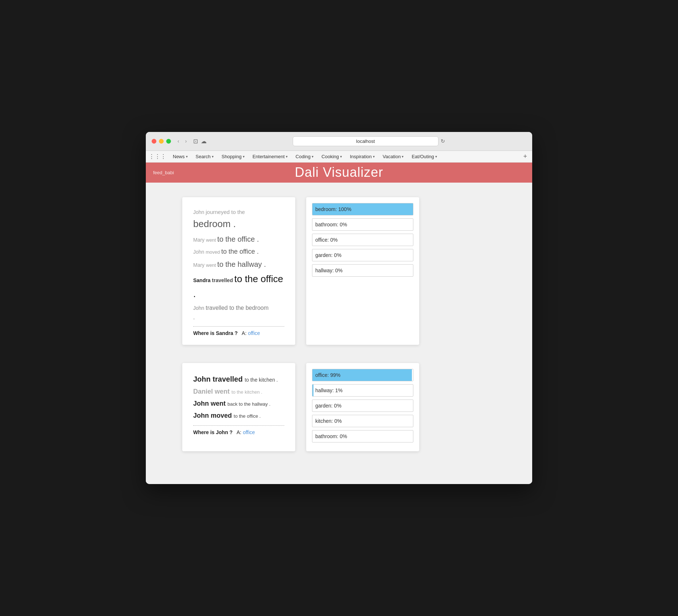  I want to click on bar-row-hallway: hallway: 1%, so click(363, 390).